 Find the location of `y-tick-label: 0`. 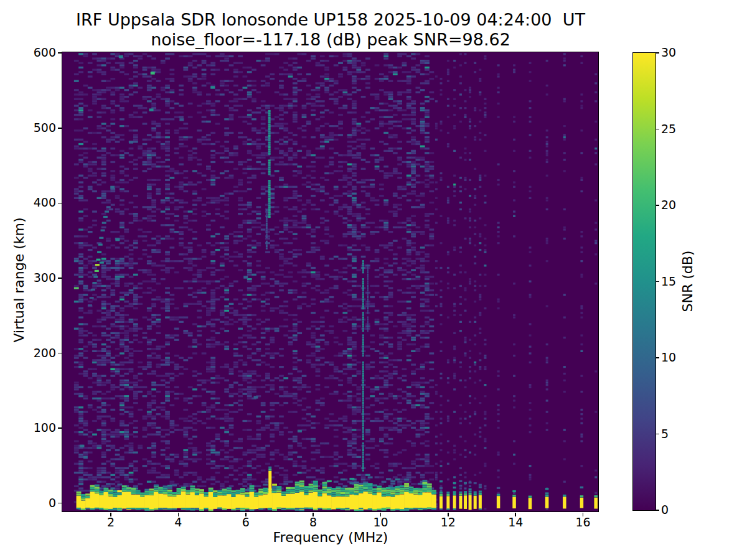

y-tick-label: 0 is located at coordinates (37, 503).